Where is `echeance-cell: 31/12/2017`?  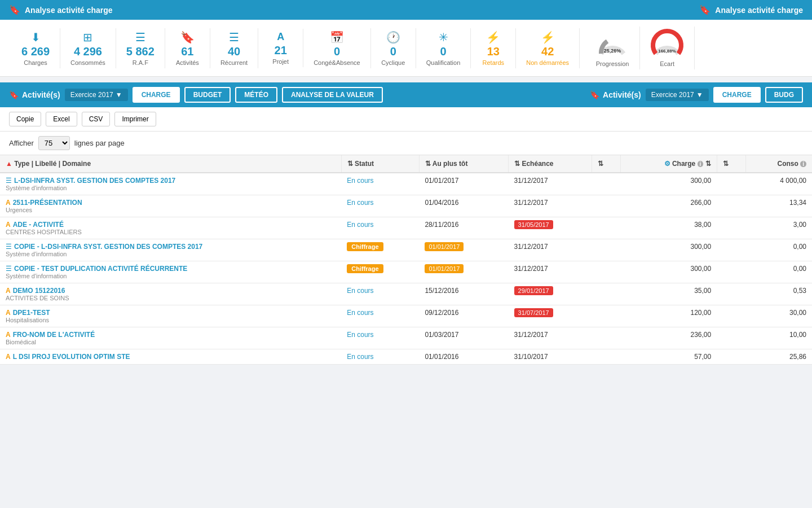 echeance-cell: 31/12/2017 is located at coordinates (550, 251).